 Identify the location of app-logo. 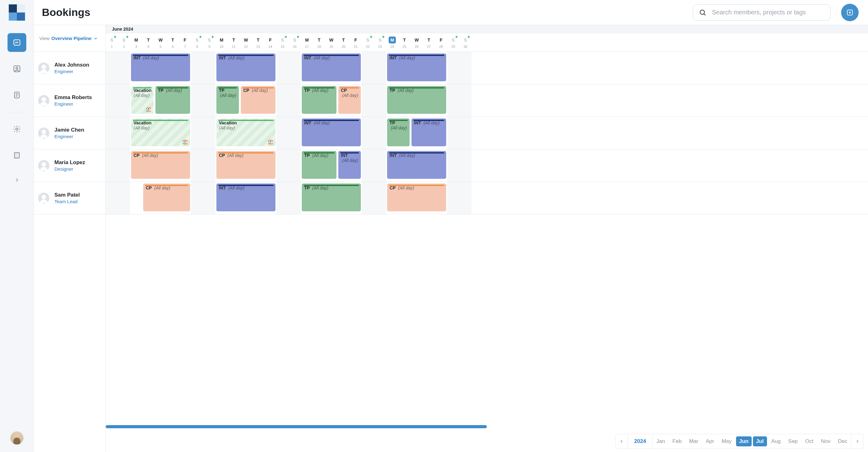
(17, 12).